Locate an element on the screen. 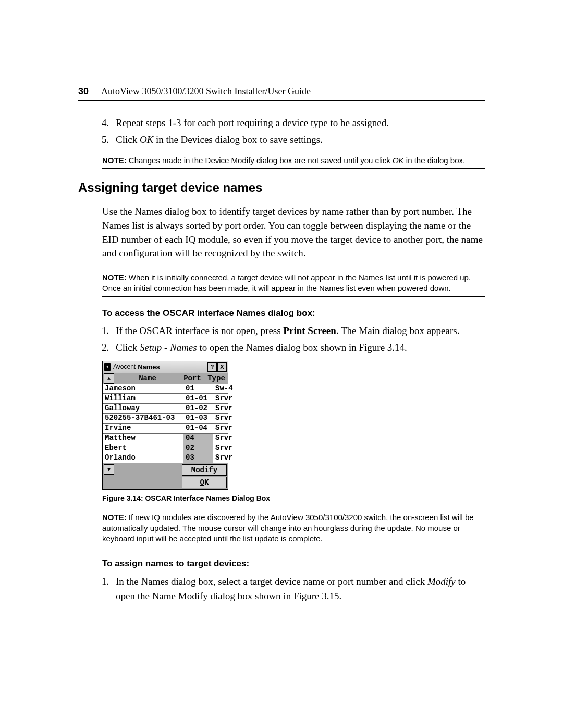 Image resolution: width=563 pixels, height=728 pixels. sort-down-button: ▼ is located at coordinates (109, 470).